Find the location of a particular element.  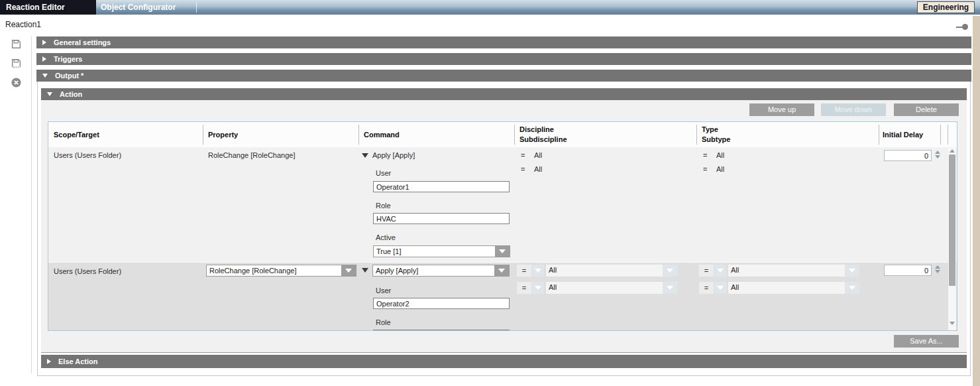

col-command: Command is located at coordinates (382, 135).